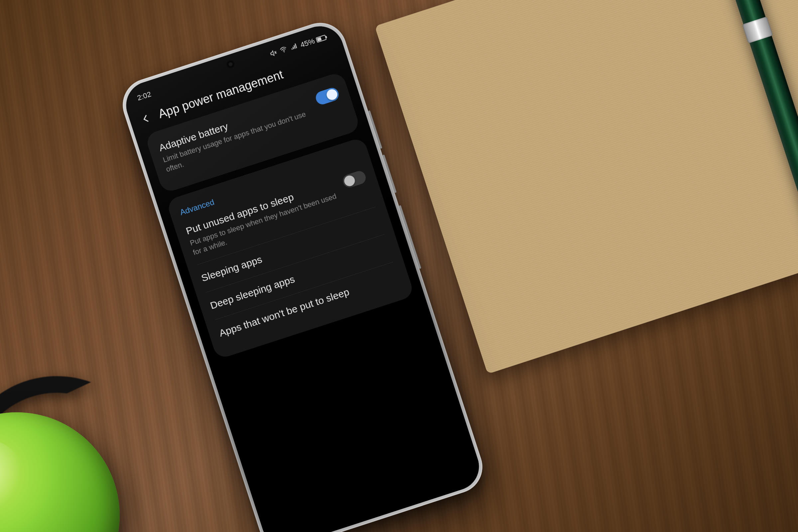  Describe the element at coordinates (284, 51) in the screenshot. I see `wifi-icon` at that location.